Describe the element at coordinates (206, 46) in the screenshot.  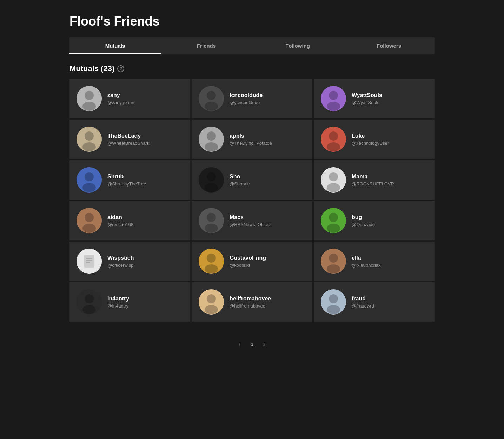
I see `tab-friends: Friends` at that location.